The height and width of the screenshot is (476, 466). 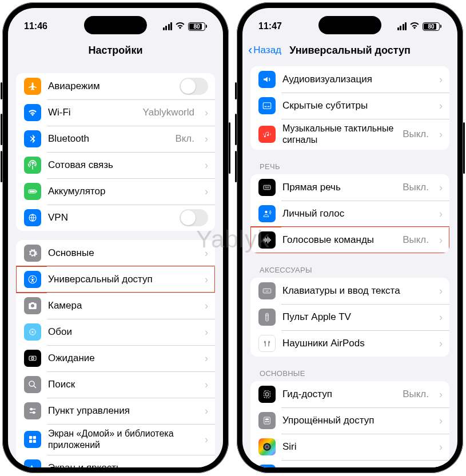 What do you see at coordinates (115, 279) in the screenshot?
I see `row-accessibility: Универсальный доступ ›` at bounding box center [115, 279].